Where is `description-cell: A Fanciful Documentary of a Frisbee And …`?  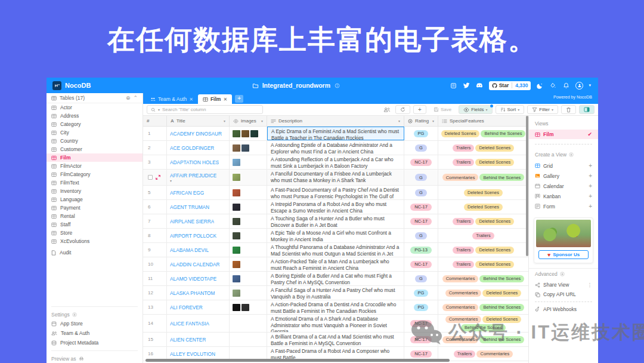
description-cell: A Fanciful Documentary of a Frisbee And … is located at coordinates (336, 177).